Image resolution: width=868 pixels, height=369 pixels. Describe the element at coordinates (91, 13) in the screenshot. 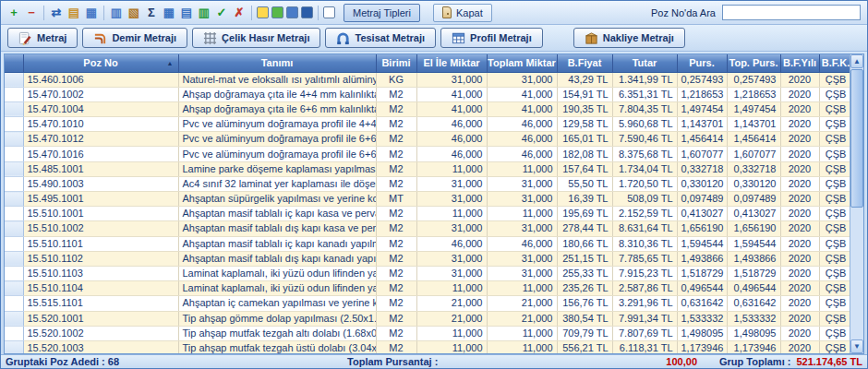

I see `windows-icon: ▦` at that location.